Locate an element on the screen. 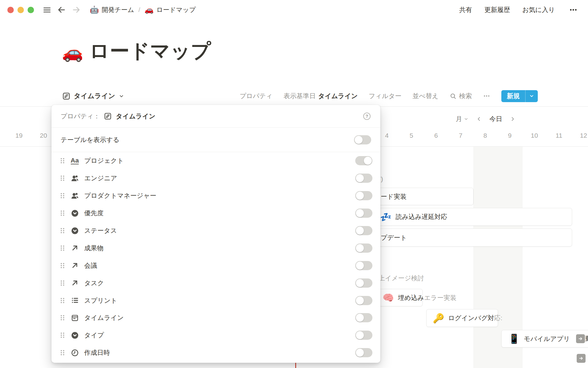  phone-emoji-icon: 📱 is located at coordinates (514, 339).